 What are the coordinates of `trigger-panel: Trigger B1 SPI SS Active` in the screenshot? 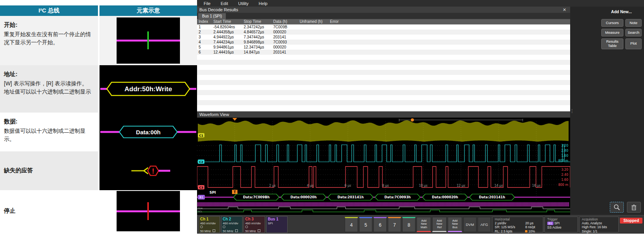 It's located at (561, 224).